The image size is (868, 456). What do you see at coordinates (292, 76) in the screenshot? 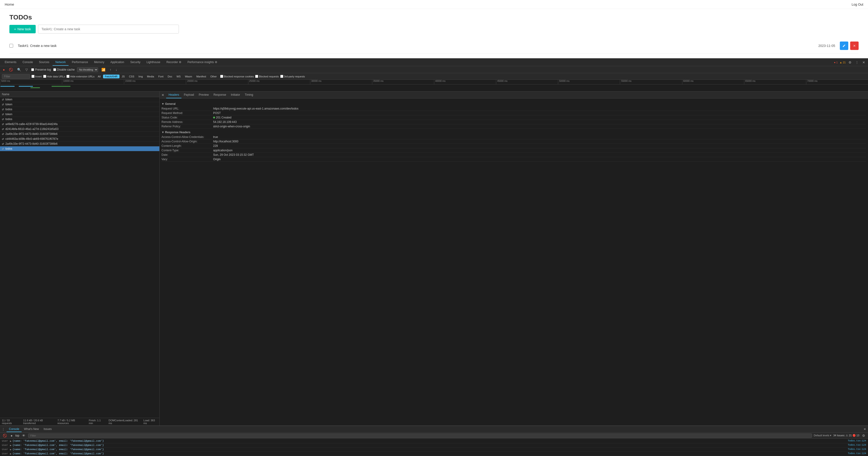
I see `third-party-label: 3rd-party requests` at bounding box center [292, 76].